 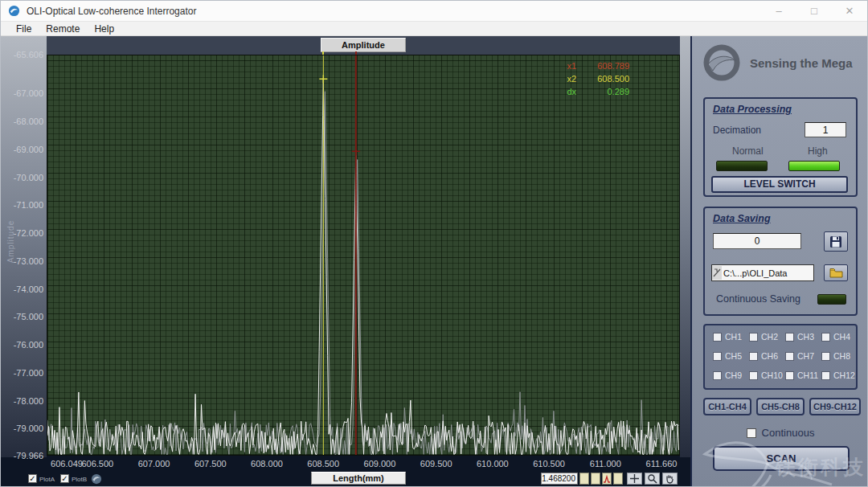 I want to click on tab-amplitude: Amplitude, so click(x=363, y=45).